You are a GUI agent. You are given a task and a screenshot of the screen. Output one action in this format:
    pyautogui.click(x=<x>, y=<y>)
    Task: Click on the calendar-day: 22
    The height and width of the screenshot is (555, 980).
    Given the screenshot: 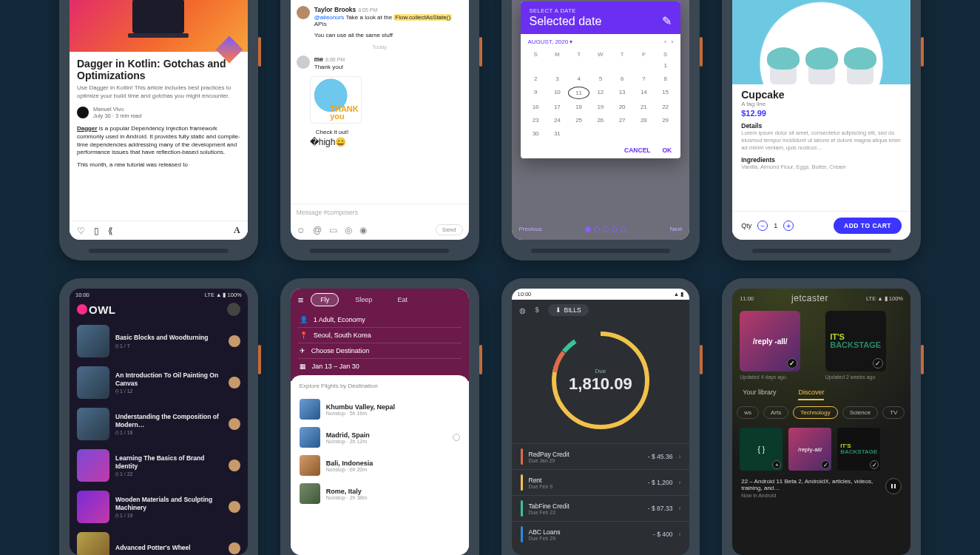 What is the action you would take?
    pyautogui.click(x=666, y=107)
    